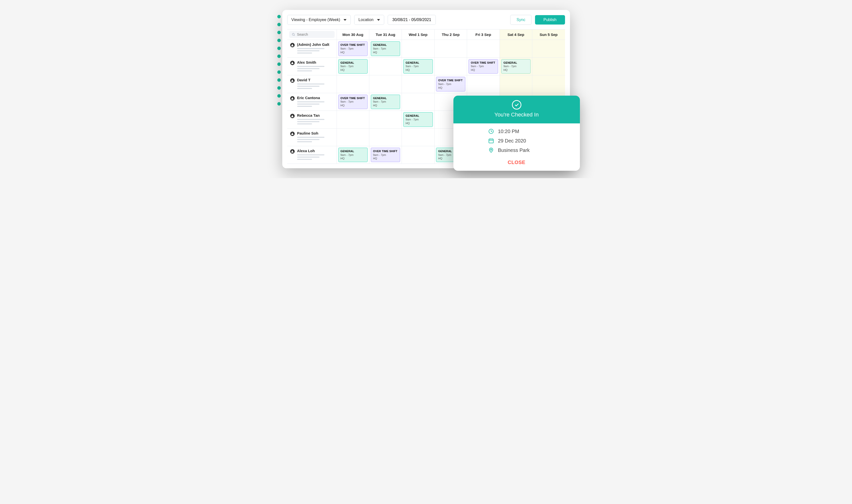 This screenshot has height=504, width=852. What do you see at coordinates (491, 150) in the screenshot?
I see `pin-icon` at bounding box center [491, 150].